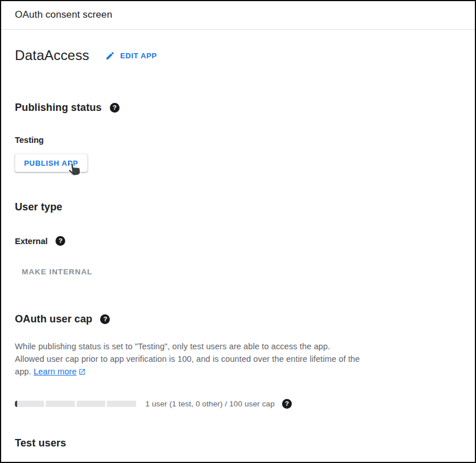 This screenshot has height=463, width=476. I want to click on user-type-value: External, so click(31, 241).